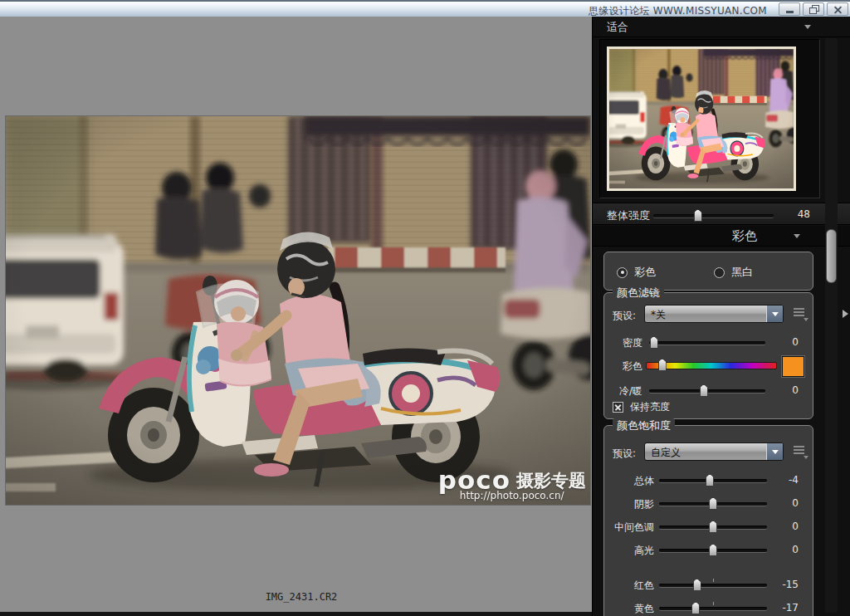 The height and width of the screenshot is (616, 850). I want to click on keep-brightness-checkbox, so click(618, 407).